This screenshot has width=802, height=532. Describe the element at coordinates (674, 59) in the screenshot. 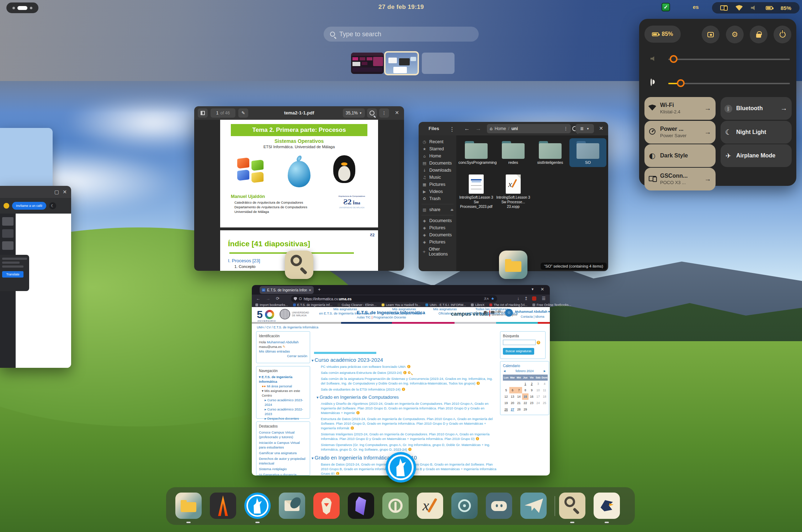

I see `volume-slider-knob` at that location.